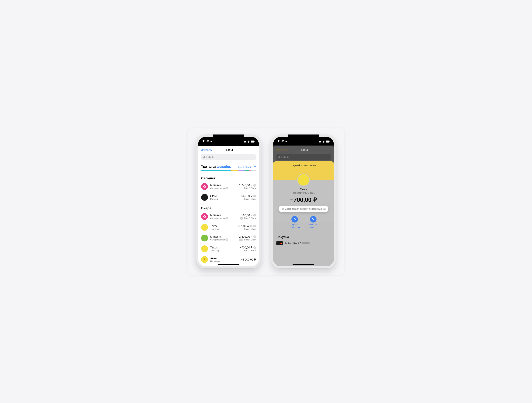  What do you see at coordinates (304, 166) in the screenshot?
I see `detail-date: 7 декабря 2020, 18:02` at bounding box center [304, 166].